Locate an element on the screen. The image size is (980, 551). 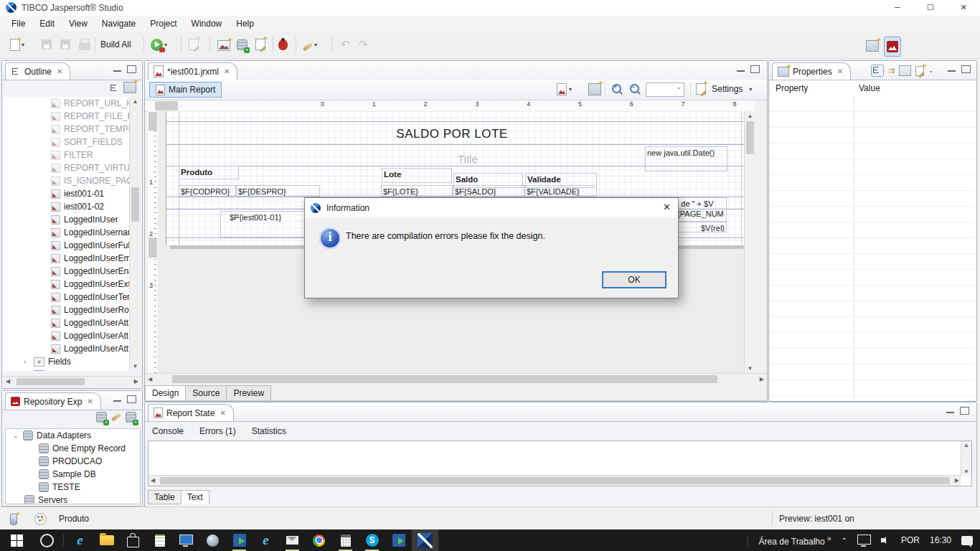
save-button is located at coordinates (47, 44).